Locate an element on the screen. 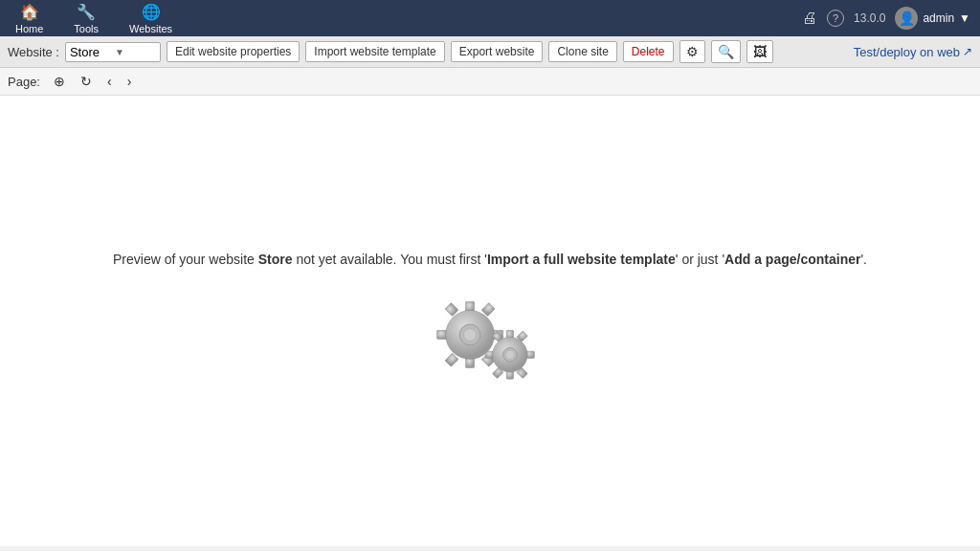 This screenshot has width=980, height=551. preview-text-or: ' or just ' is located at coordinates (701, 259).